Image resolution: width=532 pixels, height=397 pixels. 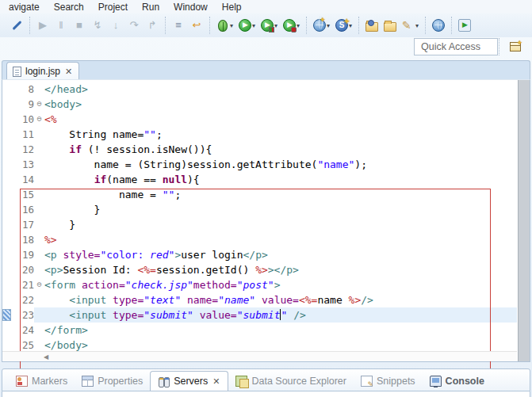 I want to click on code-line: 13 name = (String)session.getAttribute("…, so click(x=260, y=165).